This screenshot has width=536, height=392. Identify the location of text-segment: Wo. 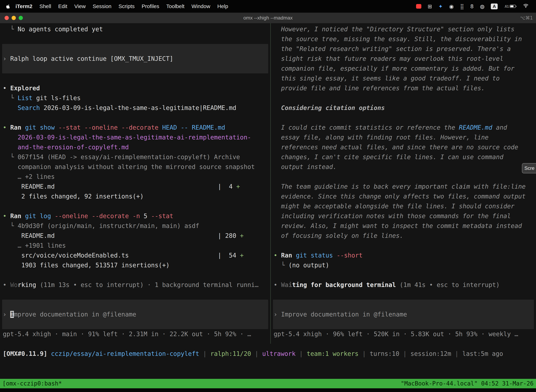
(14, 285).